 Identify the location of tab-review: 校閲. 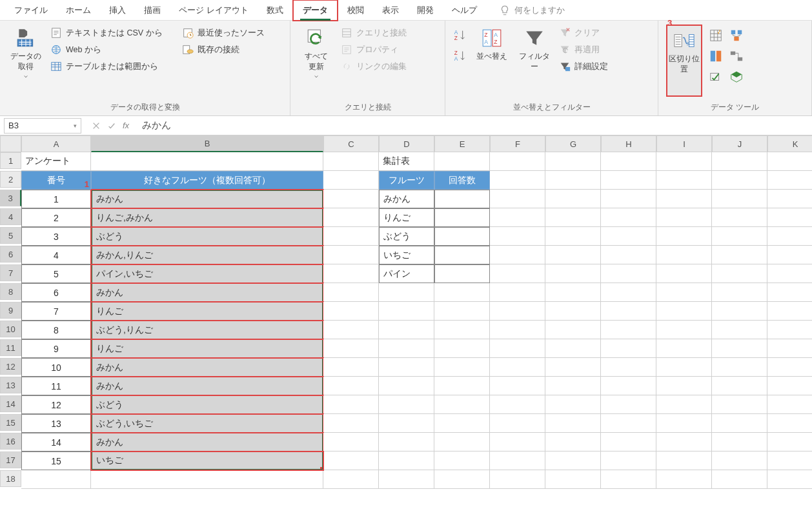
(356, 10).